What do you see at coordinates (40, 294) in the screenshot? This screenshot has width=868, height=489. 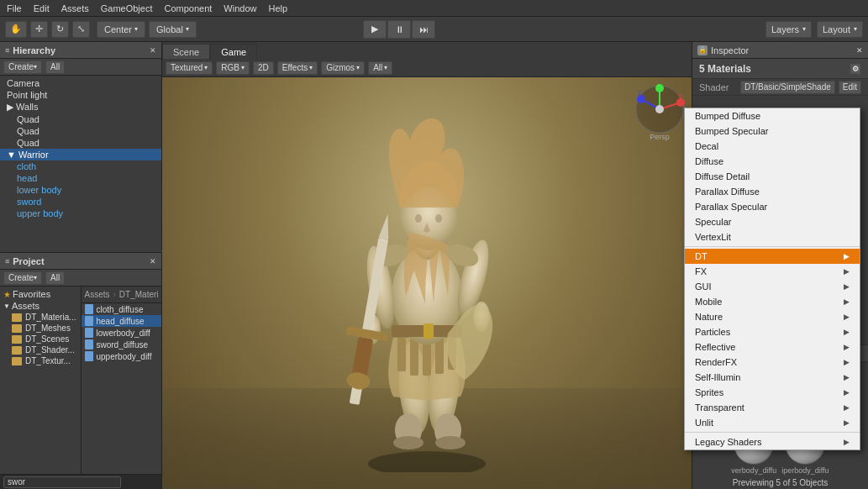 I see `proj-favorites: ★ Favorites` at bounding box center [40, 294].